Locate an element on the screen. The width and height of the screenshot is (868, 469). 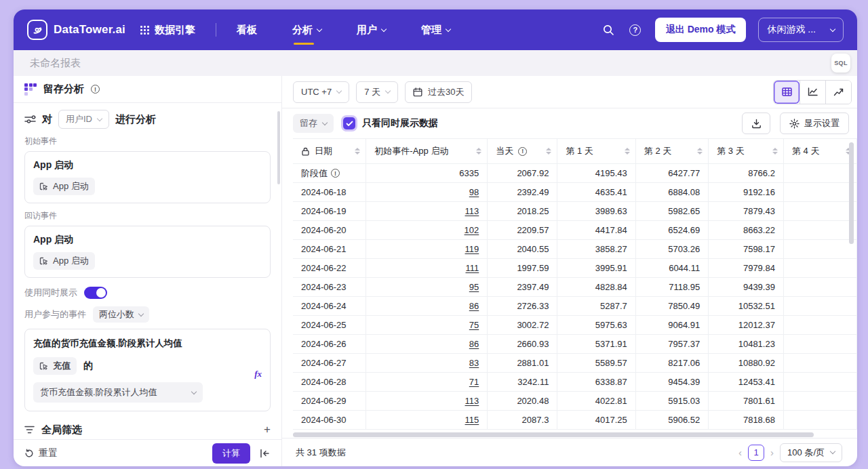
granularity-select: 7 天 is located at coordinates (377, 92).